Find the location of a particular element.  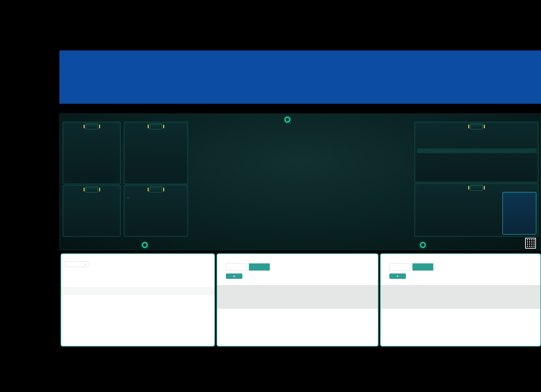

panel-market-overview is located at coordinates (477, 152).